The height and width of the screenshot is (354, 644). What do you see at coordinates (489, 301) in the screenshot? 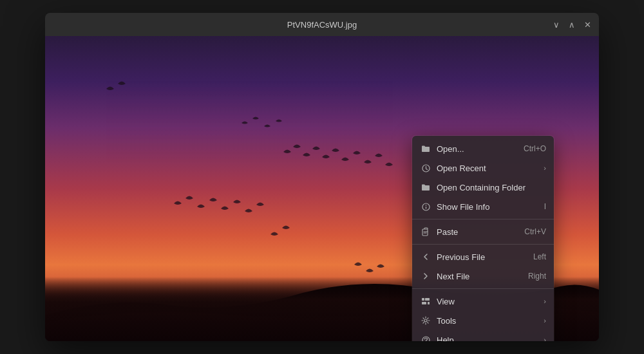
I see `menu-view-label: View` at bounding box center [489, 301].